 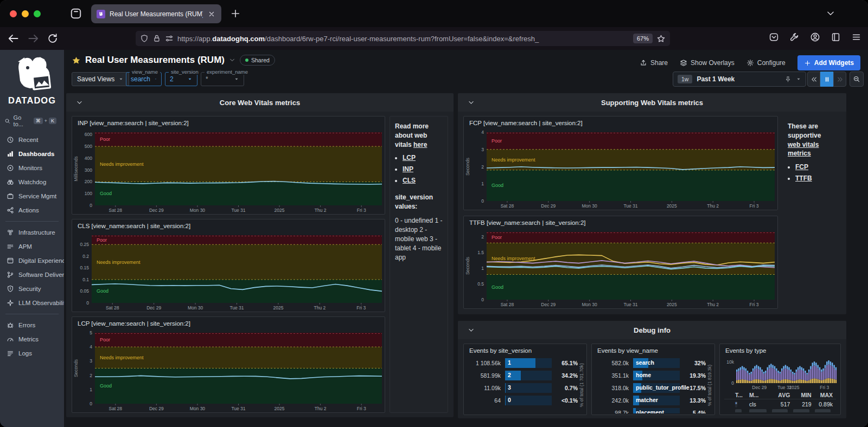 I want to click on binoculars-icon, so click(x=10, y=182).